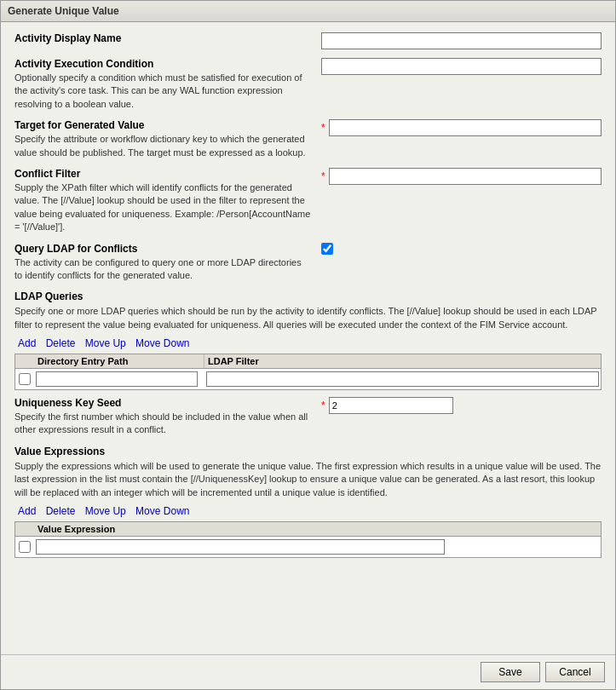 The height and width of the screenshot is (690, 616). Describe the element at coordinates (462, 66) in the screenshot. I see `execution-condition-input` at that location.